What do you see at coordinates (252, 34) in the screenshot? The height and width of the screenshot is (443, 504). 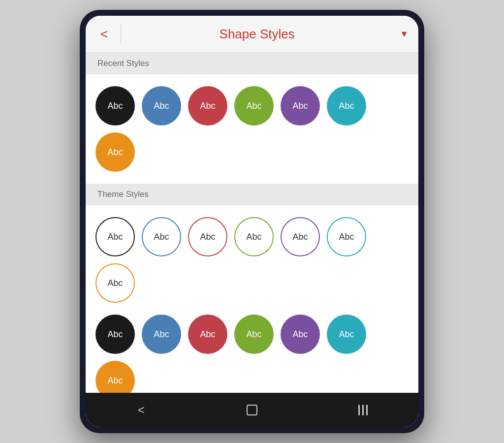 I see `header: < Shape Styles ▼` at bounding box center [252, 34].